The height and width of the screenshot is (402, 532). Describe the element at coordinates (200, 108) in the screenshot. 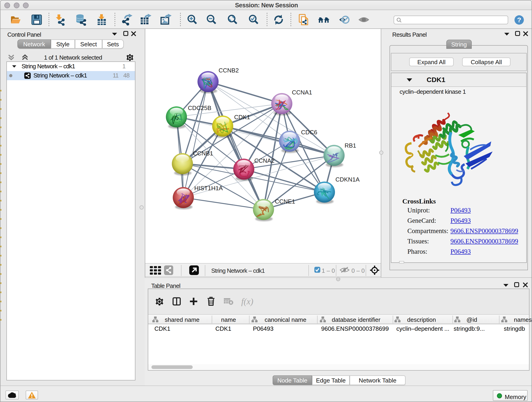

I see `svg-text: CDC25B` at that location.